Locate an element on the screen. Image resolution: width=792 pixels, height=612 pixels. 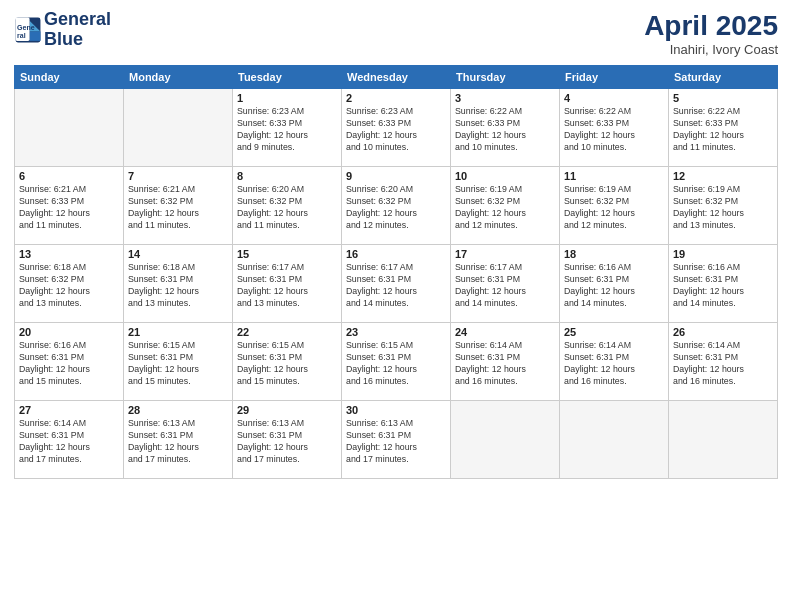
calendar-cell: 15Sunrise: 6:17 AM Sunset: 6:31 PM Dayli… is located at coordinates (288, 284).